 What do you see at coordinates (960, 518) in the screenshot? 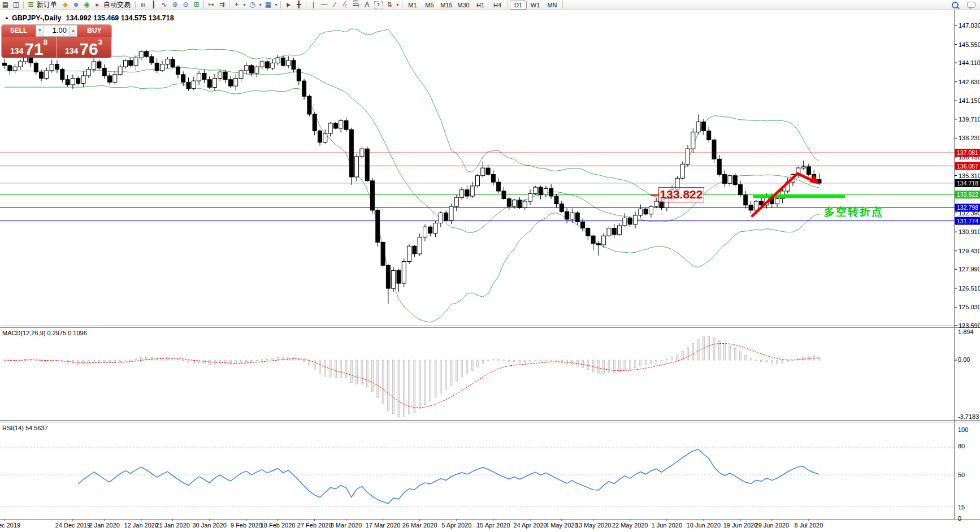
I see `svg-text: 0` at bounding box center [960, 518].